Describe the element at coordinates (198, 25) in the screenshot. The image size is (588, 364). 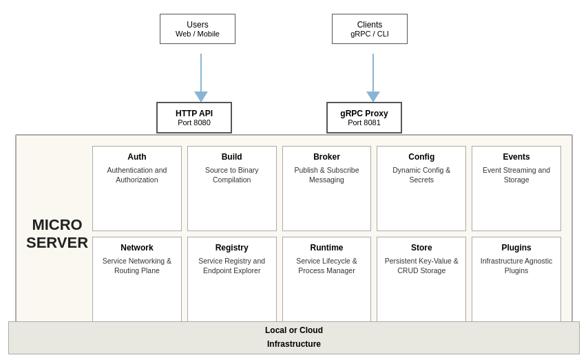
I see `users-label: Users` at that location.